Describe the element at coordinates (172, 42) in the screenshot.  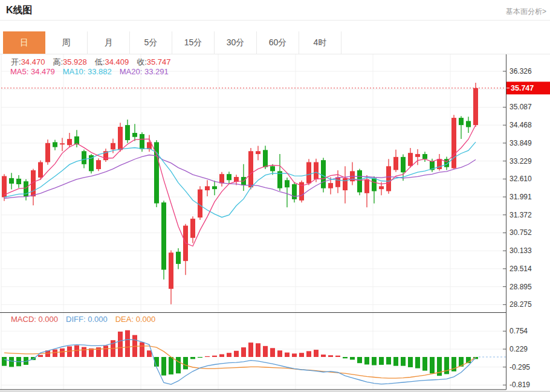
I see `period-tabs: 日周月5分15分30分60分4时` at that location.